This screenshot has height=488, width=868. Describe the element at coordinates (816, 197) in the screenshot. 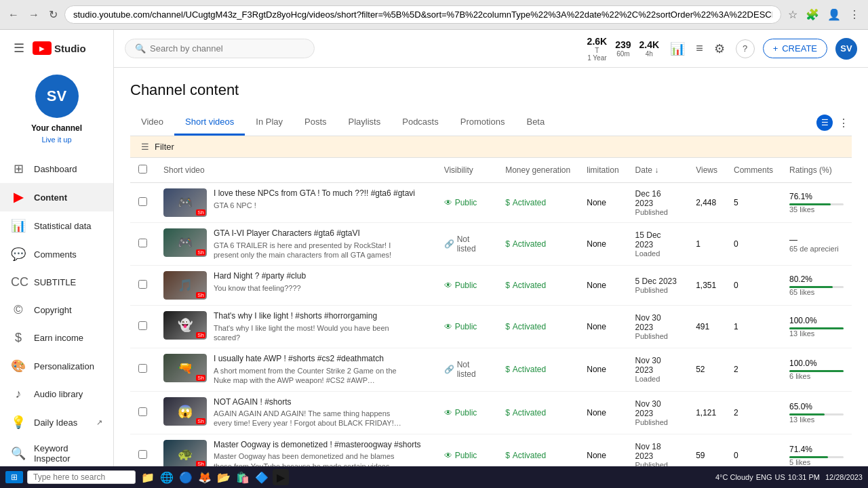

I see `rating-value: 76.1%` at that location.